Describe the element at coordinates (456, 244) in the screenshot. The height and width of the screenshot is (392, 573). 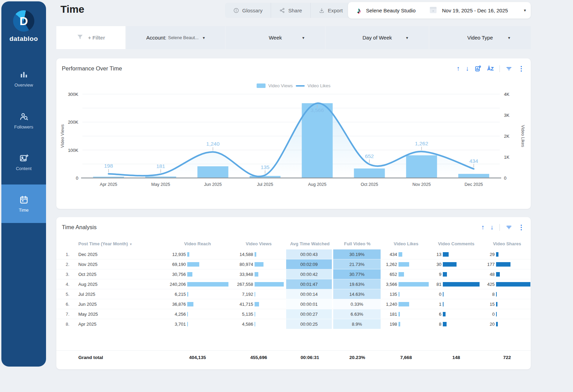
I see `column-header-video-comments: Video Comments` at that location.